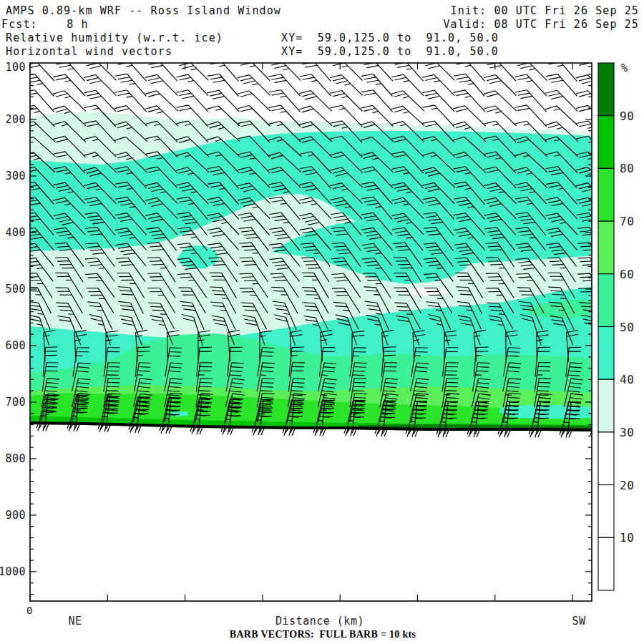 The height and width of the screenshot is (644, 644). I want to click on y-tick-label: 700, so click(16, 402).